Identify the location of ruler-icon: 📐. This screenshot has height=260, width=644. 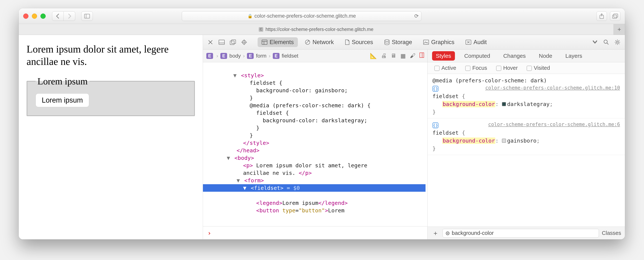
(374, 56).